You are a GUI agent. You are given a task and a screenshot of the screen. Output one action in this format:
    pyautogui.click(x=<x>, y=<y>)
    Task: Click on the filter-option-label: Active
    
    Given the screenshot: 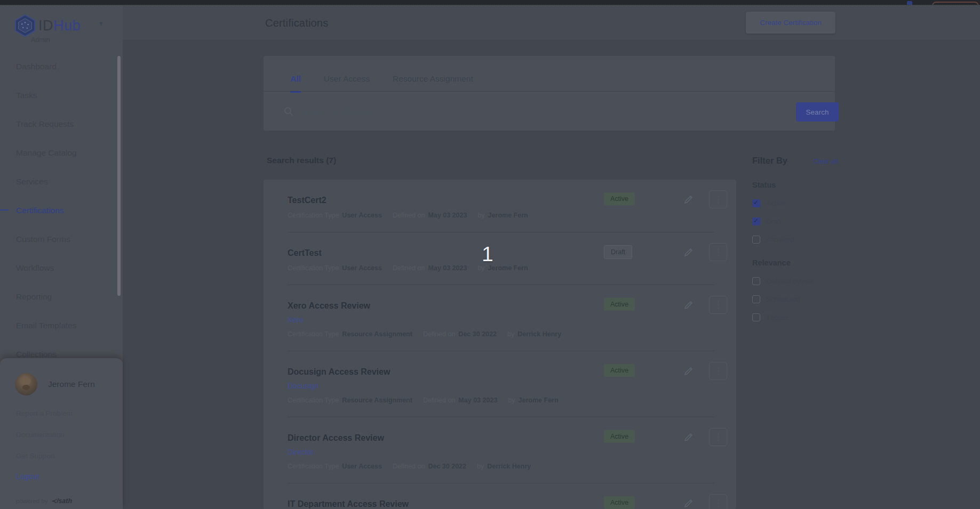 What is the action you would take?
    pyautogui.click(x=776, y=204)
    